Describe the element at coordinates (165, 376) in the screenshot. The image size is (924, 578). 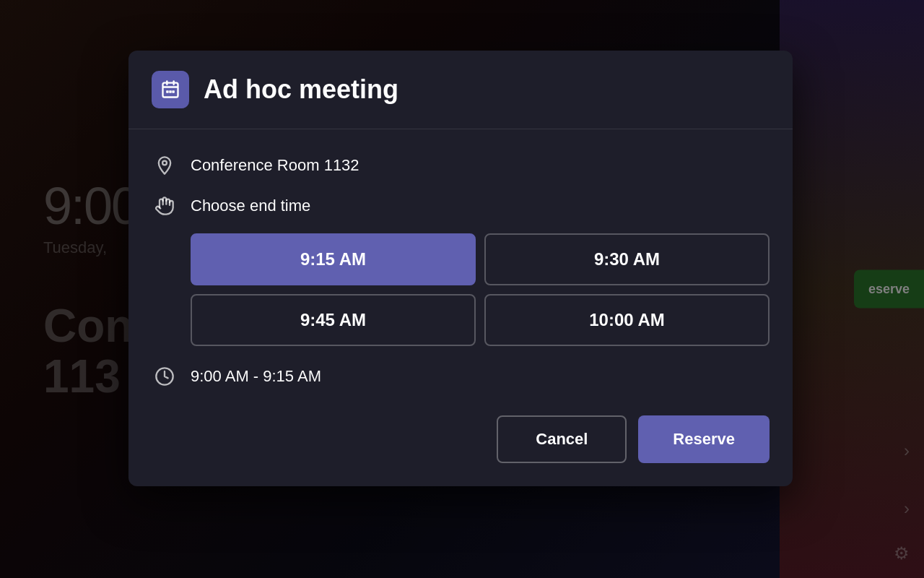
I see `clock-icon` at that location.